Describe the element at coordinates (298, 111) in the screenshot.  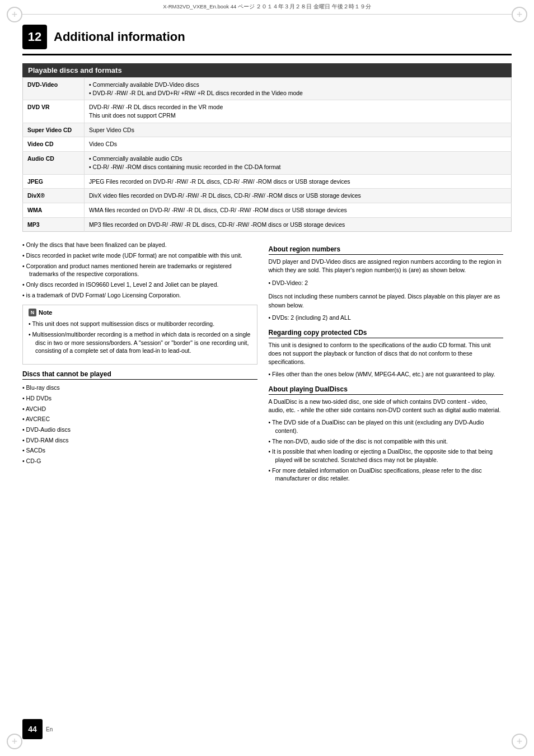
I see `format-content-1: DVD-R/ -RW/ -R DL discs recorded in the …` at that location.